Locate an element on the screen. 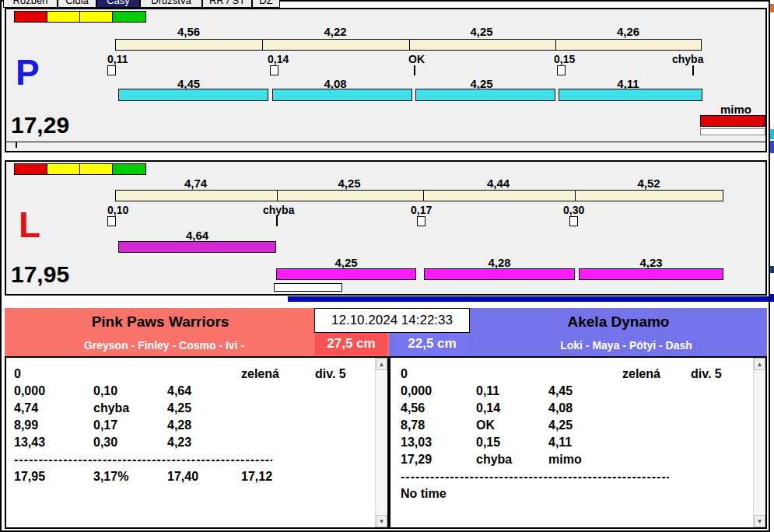 This screenshot has width=774, height=532. lane-p-cross-label: 0,14 is located at coordinates (278, 59).